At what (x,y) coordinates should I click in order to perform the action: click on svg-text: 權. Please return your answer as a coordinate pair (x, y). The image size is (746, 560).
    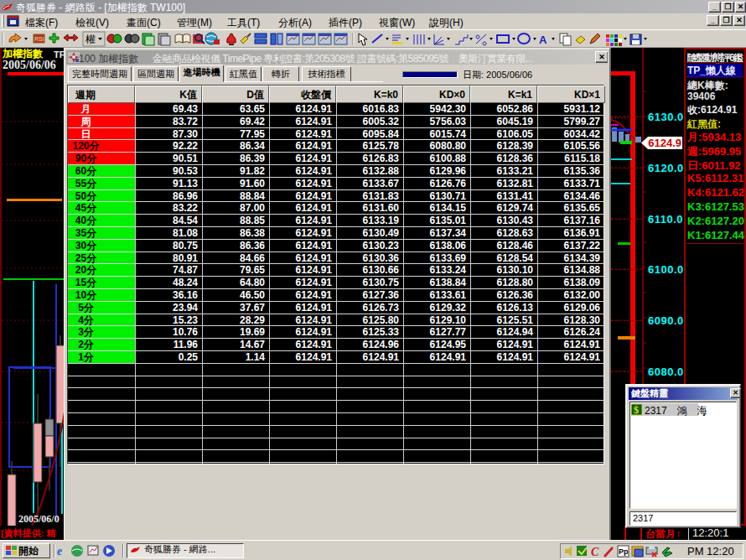
    Looking at the image, I should click on (91, 39).